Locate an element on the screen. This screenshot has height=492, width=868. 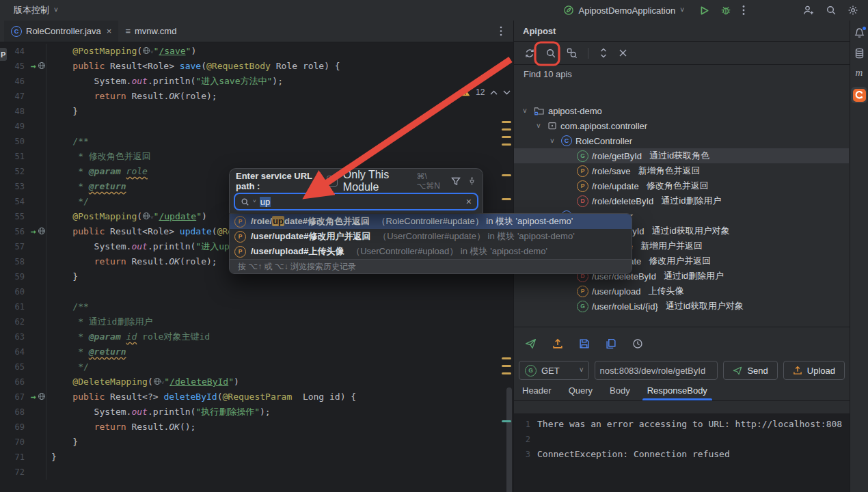
result-main-text: /role/update#修改角色并返回 is located at coordinates (310, 221).